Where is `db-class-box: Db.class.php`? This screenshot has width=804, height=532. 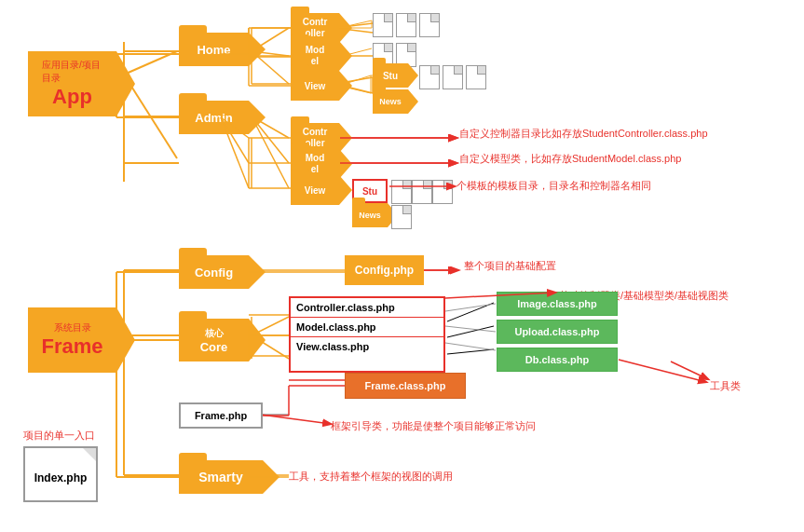 db-class-box: Db.class.php is located at coordinates (557, 360).